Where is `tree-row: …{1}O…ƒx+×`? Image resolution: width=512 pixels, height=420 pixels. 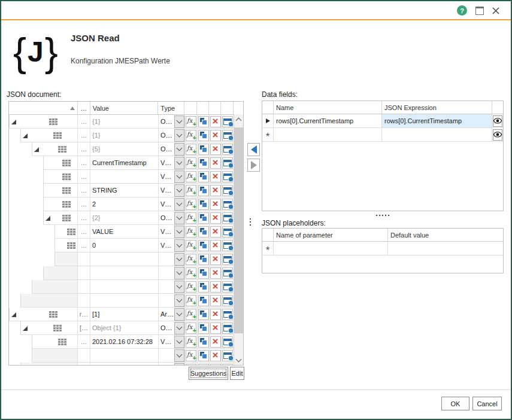 tree-row: …{1}O…ƒx+× is located at coordinates (126, 122).